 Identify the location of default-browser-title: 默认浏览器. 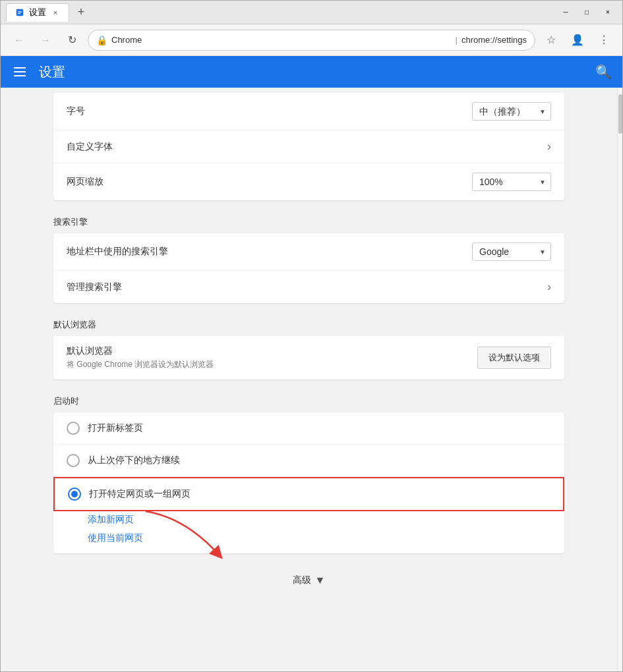
(309, 322).